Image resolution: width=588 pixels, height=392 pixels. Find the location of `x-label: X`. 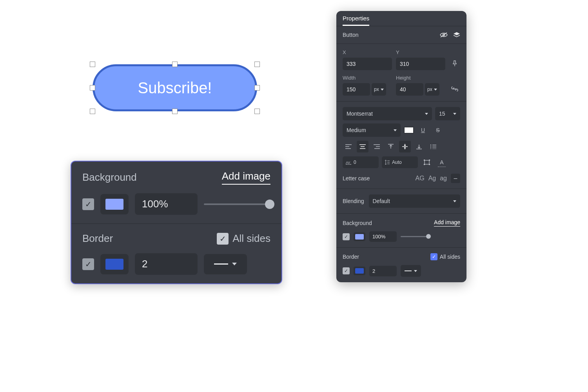

x-label: X is located at coordinates (367, 53).